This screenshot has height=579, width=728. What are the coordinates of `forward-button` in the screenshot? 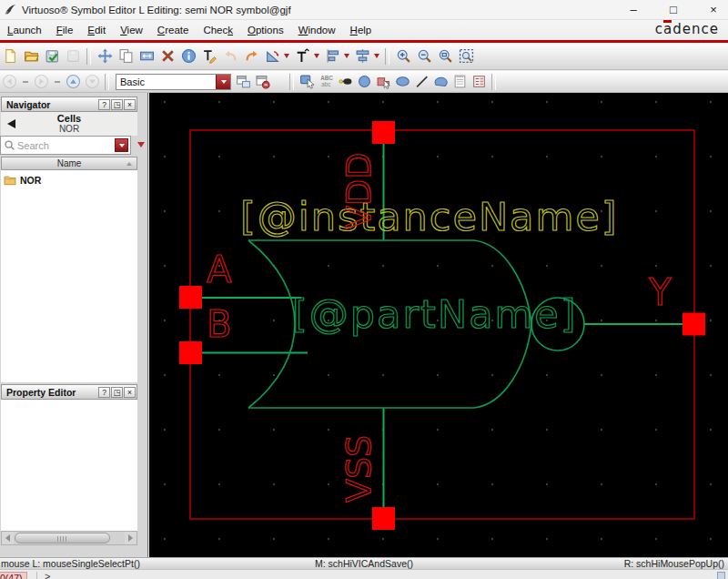 It's located at (42, 82).